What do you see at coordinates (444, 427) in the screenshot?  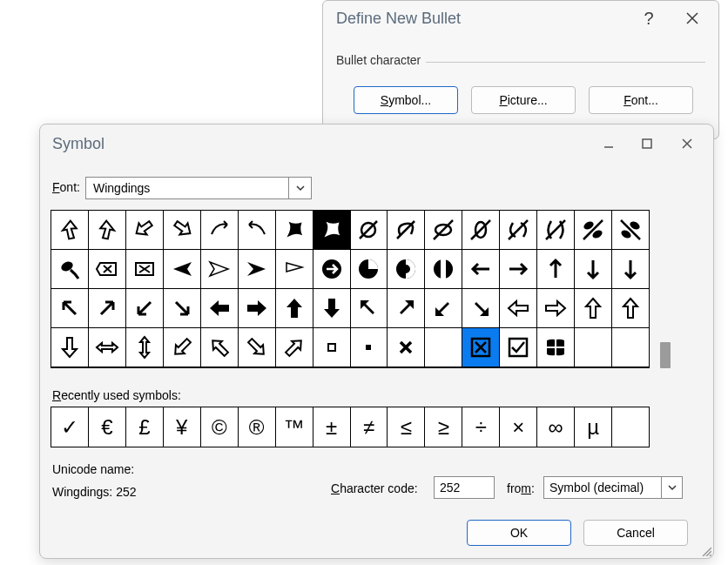 I see `recent-symbol-cell: ≥` at bounding box center [444, 427].